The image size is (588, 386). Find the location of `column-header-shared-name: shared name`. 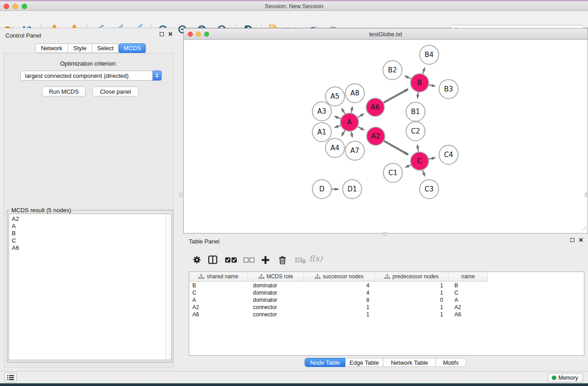

column-header-shared-name: shared name is located at coordinates (219, 276).